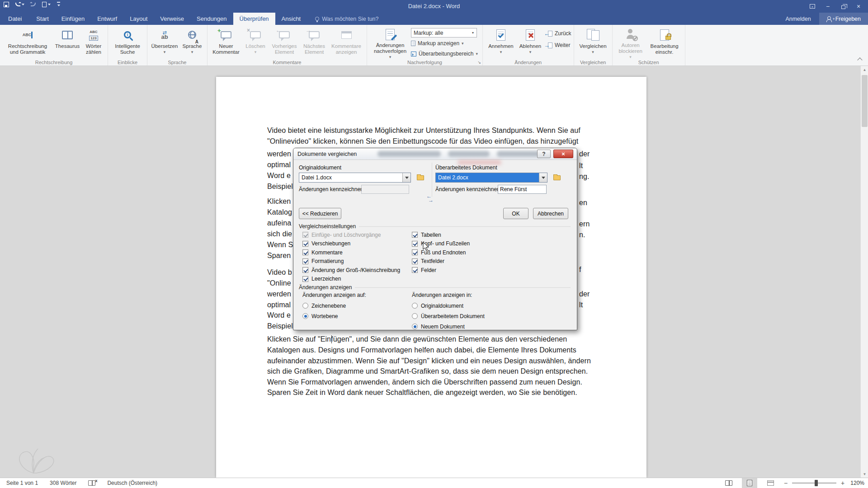 This screenshot has width=868, height=488. I want to click on display-for-review-combobox: Markup: alle ▾, so click(444, 33).